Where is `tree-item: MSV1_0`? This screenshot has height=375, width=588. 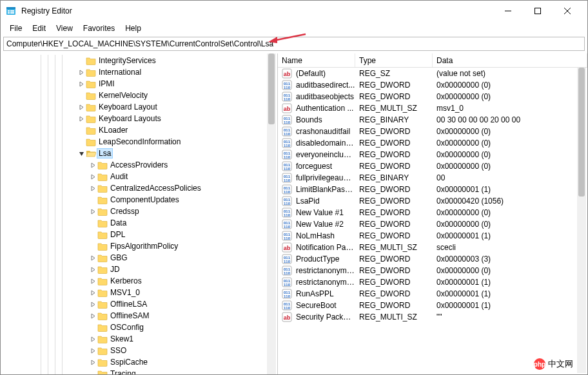
tree-item: MSV1_0 is located at coordinates (141, 293).